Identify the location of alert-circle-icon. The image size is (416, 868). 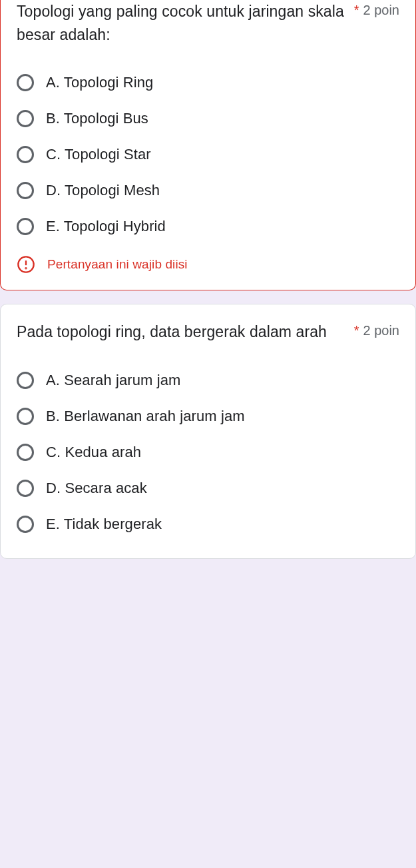
(26, 264).